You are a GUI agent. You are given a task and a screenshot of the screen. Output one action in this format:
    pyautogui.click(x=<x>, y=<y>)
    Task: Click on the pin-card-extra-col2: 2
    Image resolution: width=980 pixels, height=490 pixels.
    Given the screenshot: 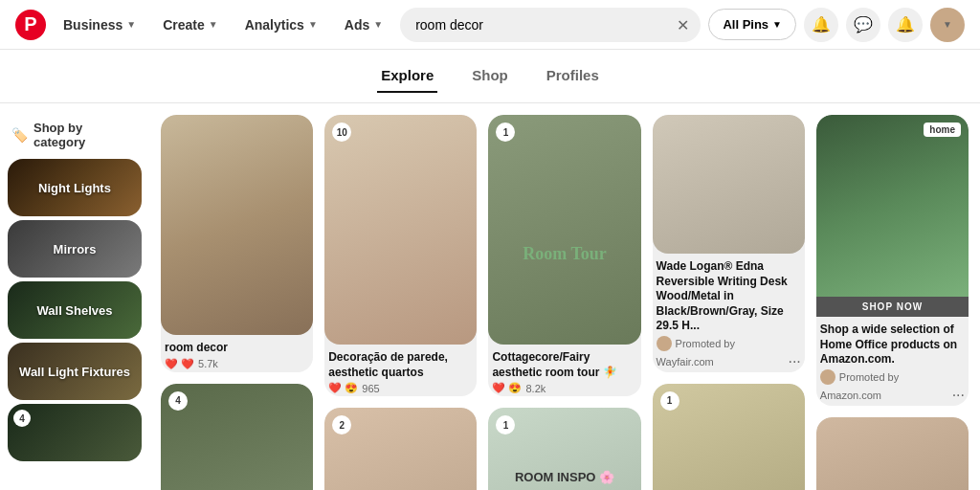 What is the action you would take?
    pyautogui.click(x=400, y=449)
    